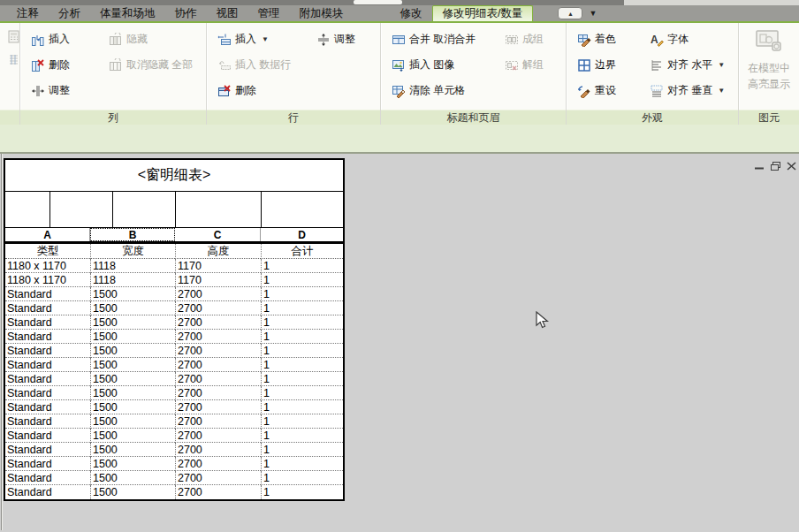  Describe the element at coordinates (70, 39) in the screenshot. I see `insert-column-button: 插入` at that location.